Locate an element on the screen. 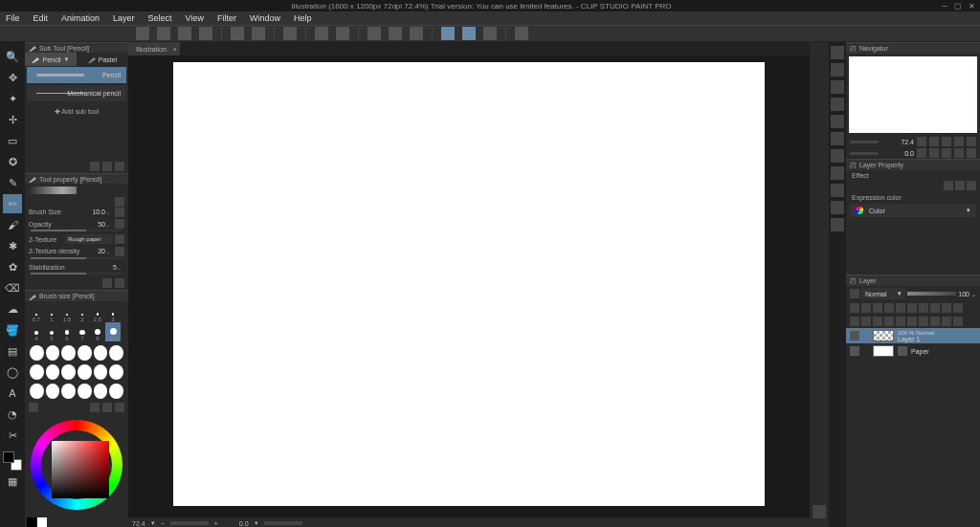  layer-row-2: Paper is located at coordinates (913, 351).